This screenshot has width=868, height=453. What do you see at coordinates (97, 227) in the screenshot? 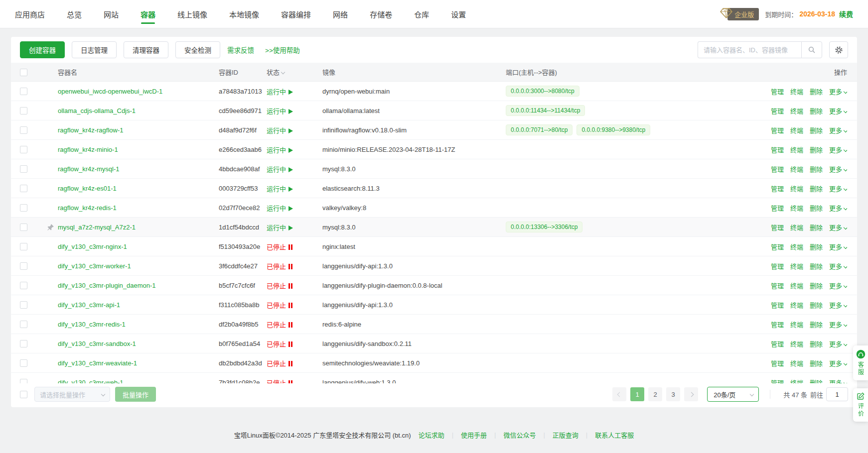
I see `container-name-link: mysql_a7z2-mysql_A7z2-1` at bounding box center [97, 227].